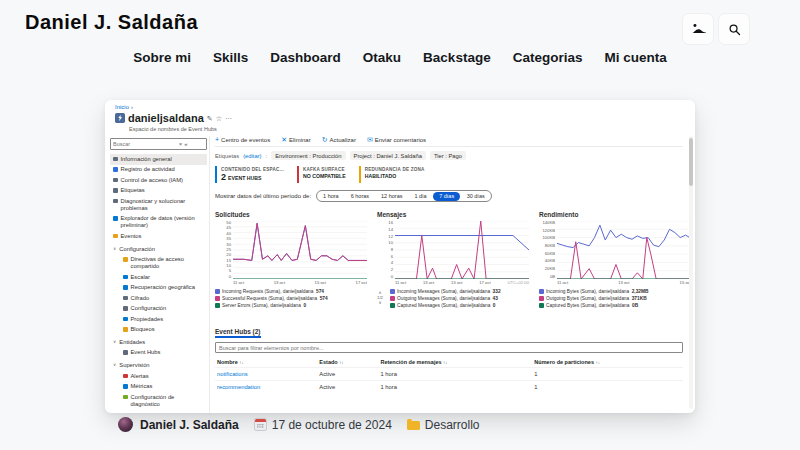 The width and height of the screenshot is (800, 450). I want to click on sidebar-item: Bloqueos, so click(158, 330).